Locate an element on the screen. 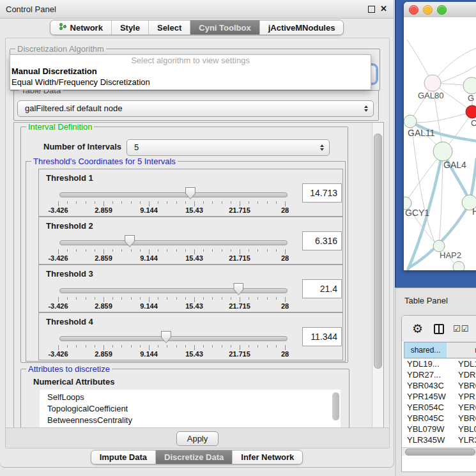 Image resolution: width=476 pixels, height=476 pixels. attribute-item-selfloops: SelfLoops is located at coordinates (190, 397).